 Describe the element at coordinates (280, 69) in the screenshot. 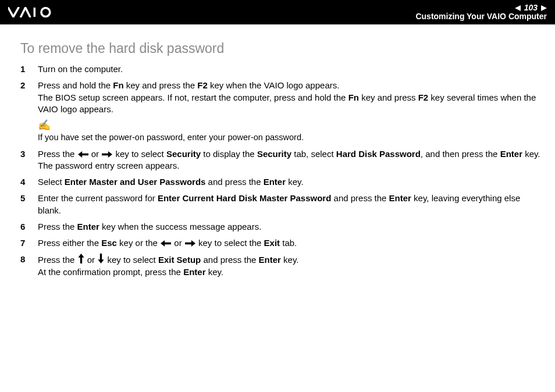

I see `step-1: 1 Turn on the computer.` at that location.